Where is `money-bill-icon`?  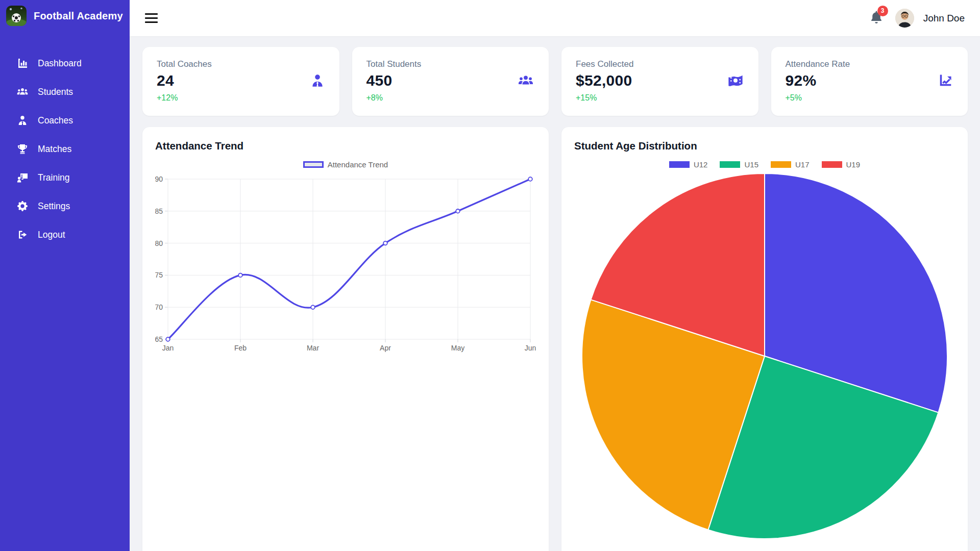
money-bill-icon is located at coordinates (736, 82).